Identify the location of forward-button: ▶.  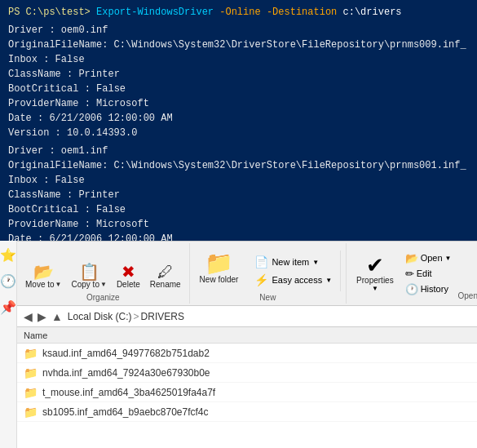
(42, 317).